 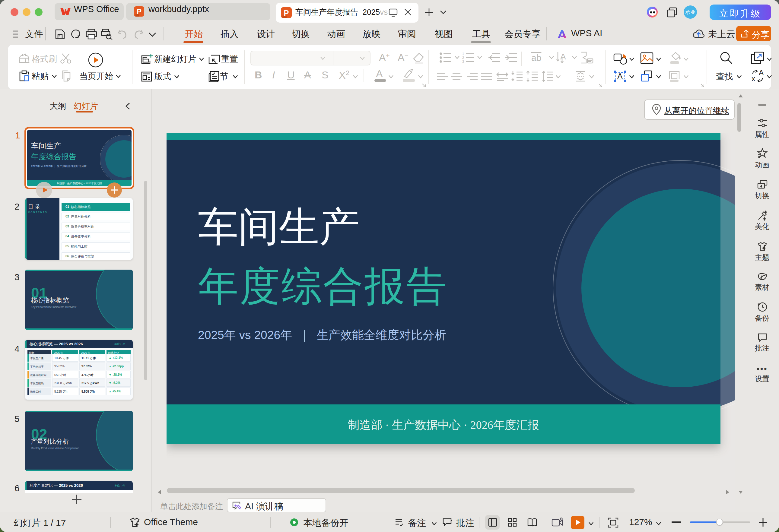 I want to click on svg-text: 2, so click(x=463, y=58).